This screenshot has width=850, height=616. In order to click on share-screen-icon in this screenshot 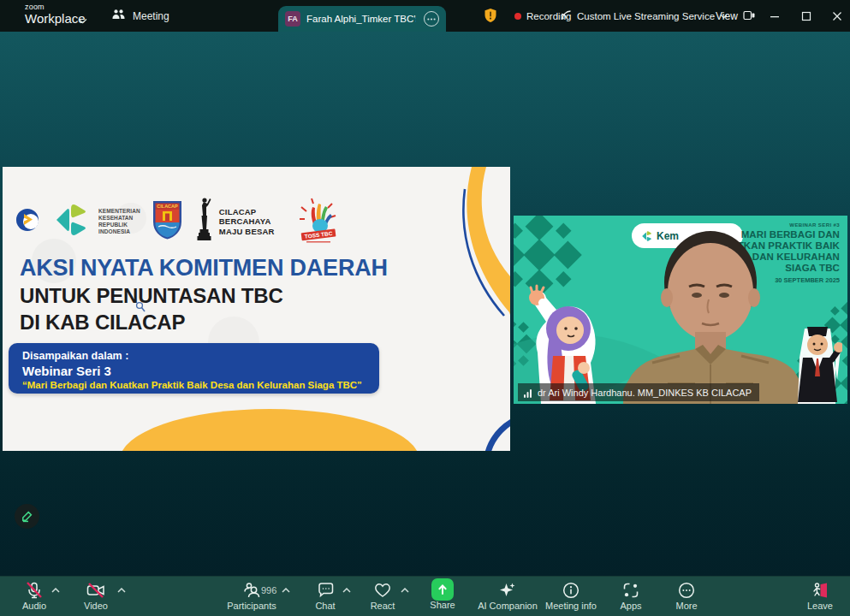, I will do `click(443, 589)`.